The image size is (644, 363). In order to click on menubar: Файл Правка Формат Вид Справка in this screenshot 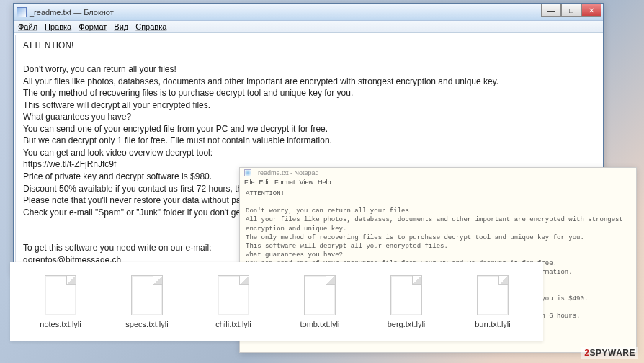, I will do `click(308, 27)`.